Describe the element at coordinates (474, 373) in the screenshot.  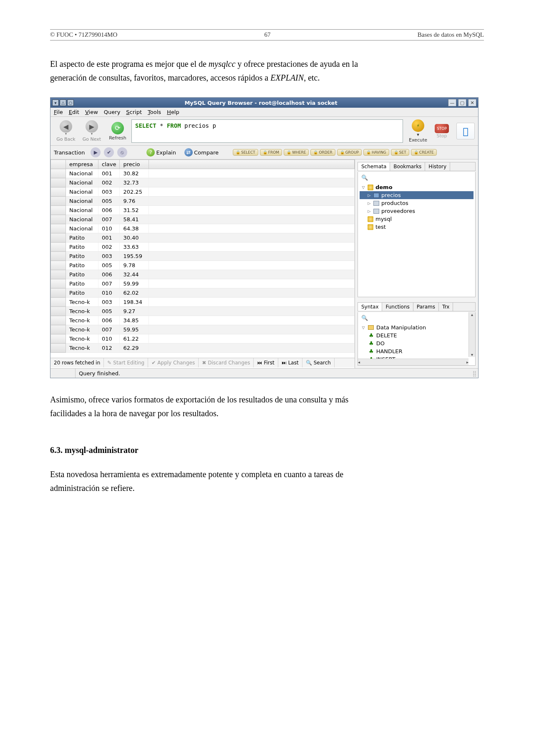
I see `resize-grip-icon: ⣿` at that location.